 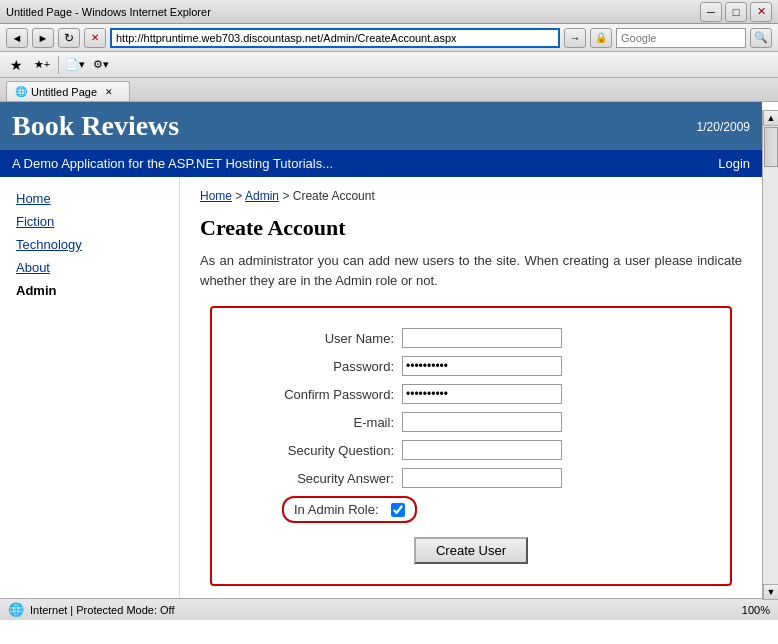 I want to click on tagline-bar: A Demo Application for the ASP.NET Hosti…, so click(x=381, y=164).